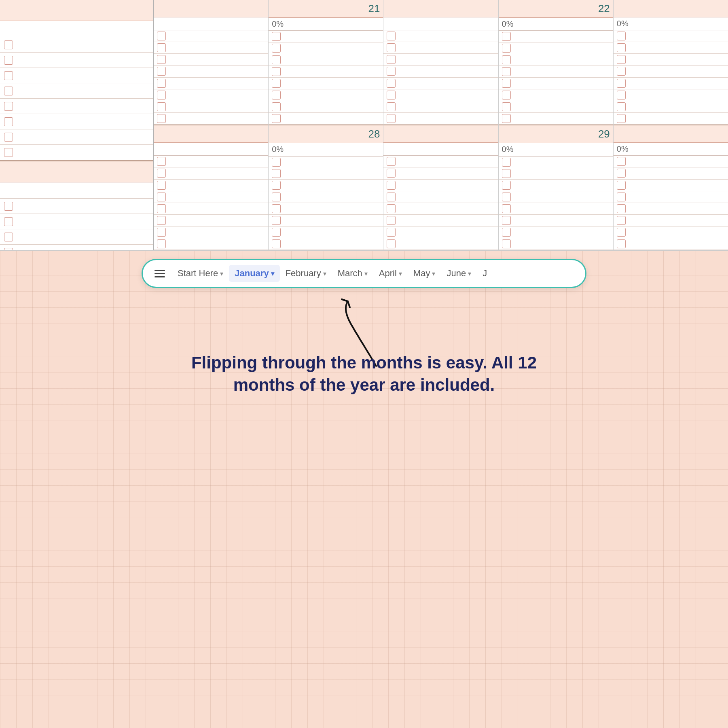 The width and height of the screenshot is (728, 728). I want to click on tab-march: March ▾, so click(353, 273).